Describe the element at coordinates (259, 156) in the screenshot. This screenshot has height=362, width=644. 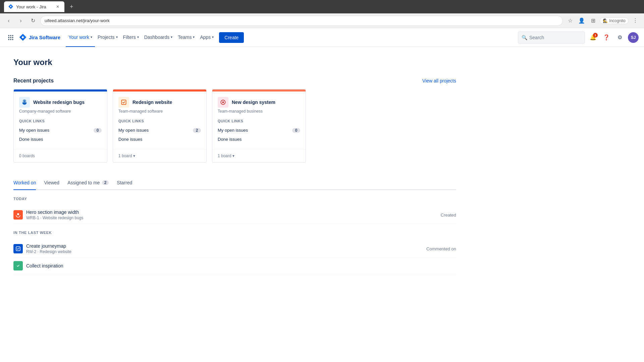
I see `project-footer-3: 1 board ▾` at that location.